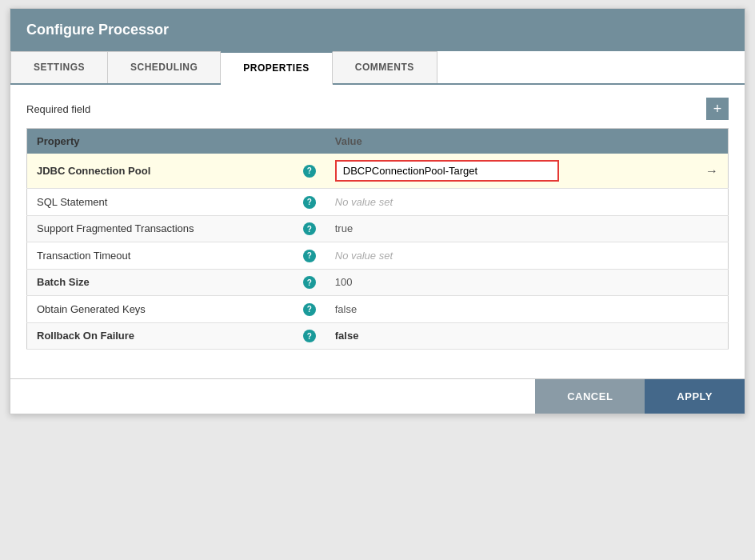 This screenshot has width=755, height=560. What do you see at coordinates (378, 256) in the screenshot?
I see `table-row: Transaction Timeout ? No value set` at bounding box center [378, 256].